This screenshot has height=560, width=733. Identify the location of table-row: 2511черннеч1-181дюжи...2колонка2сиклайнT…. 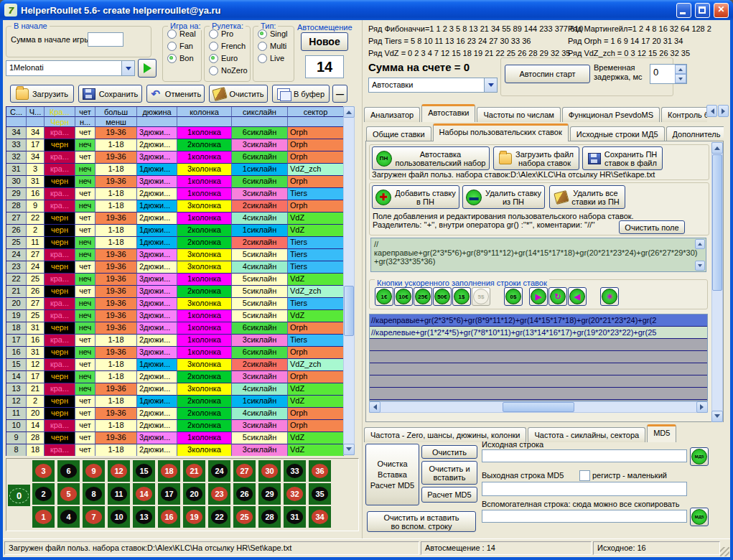
(175, 243).